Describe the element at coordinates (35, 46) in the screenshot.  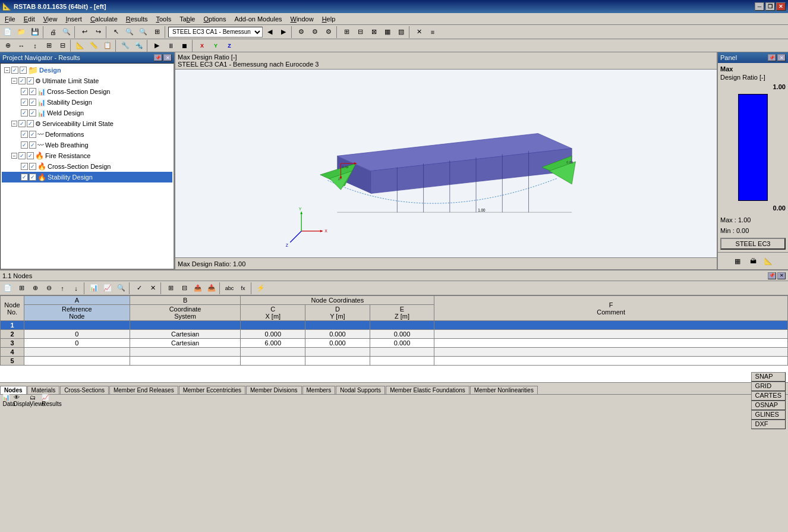
I see `tb2-3: ↕` at that location.